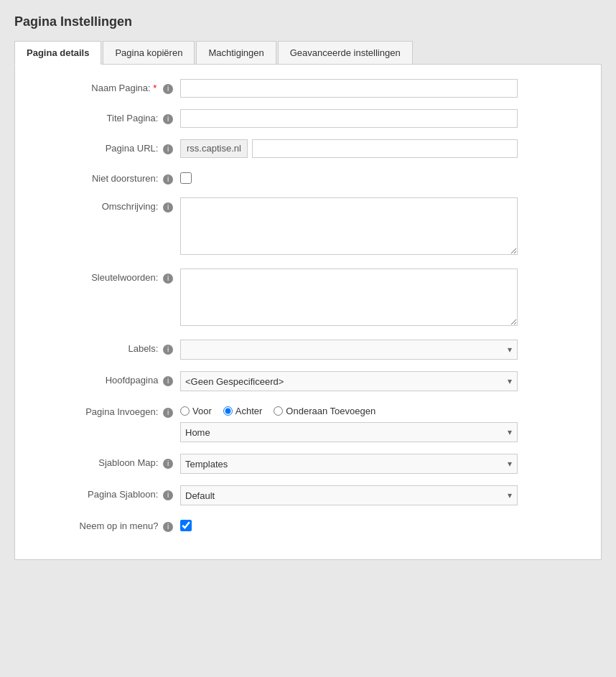 Image resolution: width=616 pixels, height=677 pixels. I want to click on pagina-sjabloon-row: Pagina Sjabloon: i Default, so click(308, 495).